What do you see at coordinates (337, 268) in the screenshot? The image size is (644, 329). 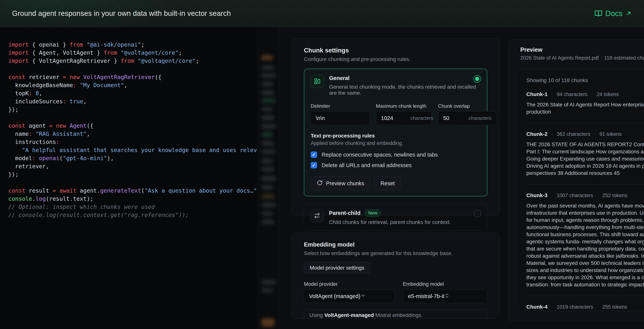 I see `model-provider-settings-button: Model provider settings` at bounding box center [337, 268].